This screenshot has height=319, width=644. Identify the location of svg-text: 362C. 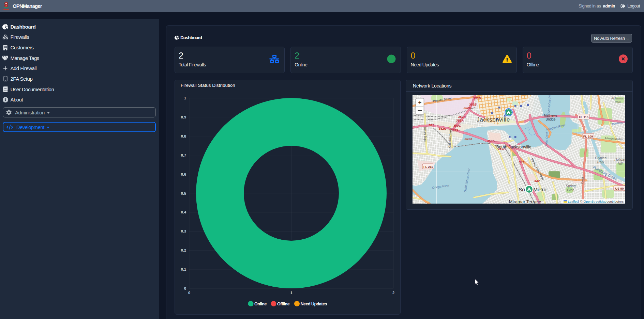
(443, 129).